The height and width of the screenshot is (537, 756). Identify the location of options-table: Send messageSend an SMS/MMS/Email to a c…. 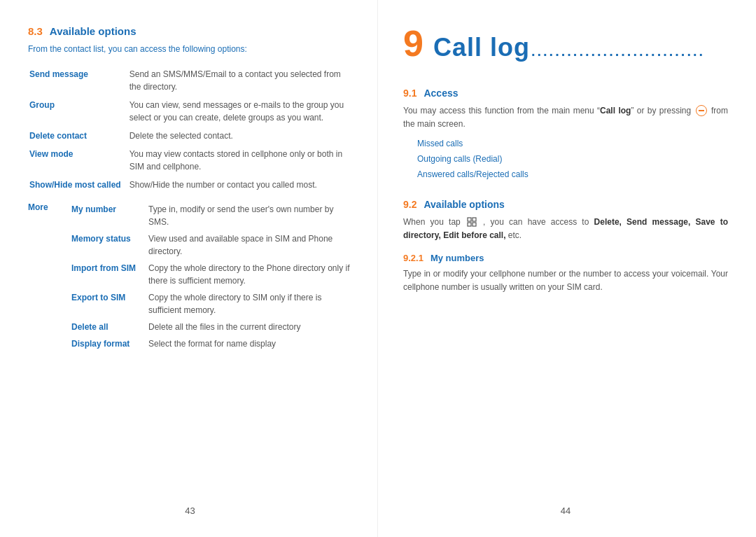
(190, 130).